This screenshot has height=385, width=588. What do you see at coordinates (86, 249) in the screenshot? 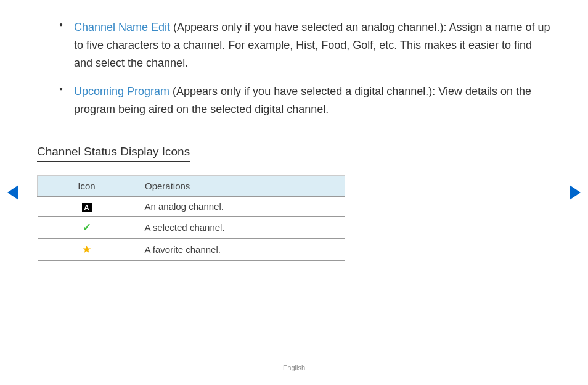
I see `star-icon: ★` at bounding box center [86, 249].